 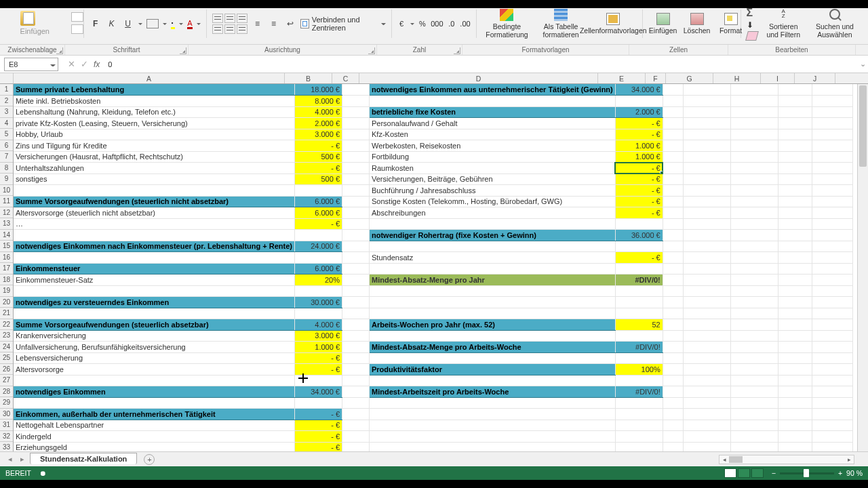 What do you see at coordinates (481, 64) in the screenshot?
I see `formula-input: 0` at bounding box center [481, 64].